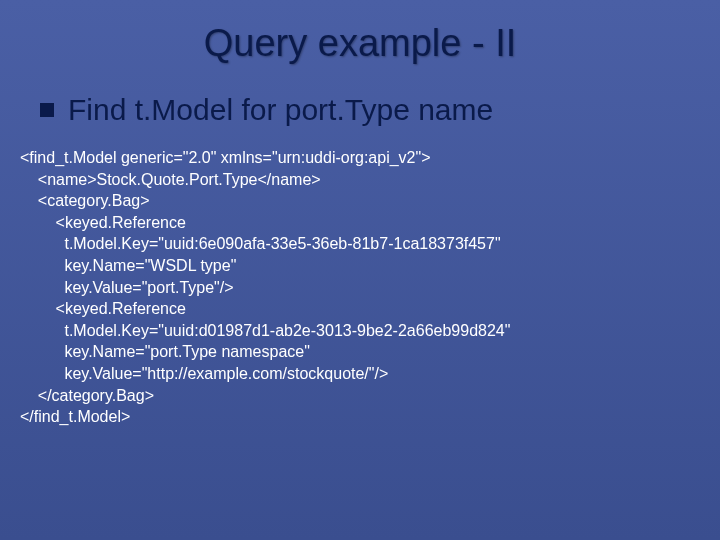  Describe the element at coordinates (360, 110) in the screenshot. I see `subhead-row: Find t.Model for port.Type name` at that location.